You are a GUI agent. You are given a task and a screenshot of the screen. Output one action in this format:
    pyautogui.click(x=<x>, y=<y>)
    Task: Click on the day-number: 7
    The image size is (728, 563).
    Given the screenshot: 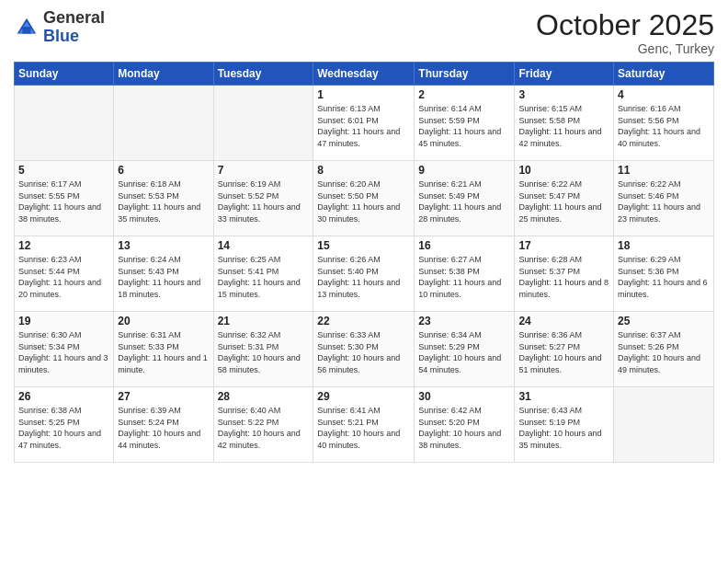 What is the action you would take?
    pyautogui.click(x=264, y=170)
    